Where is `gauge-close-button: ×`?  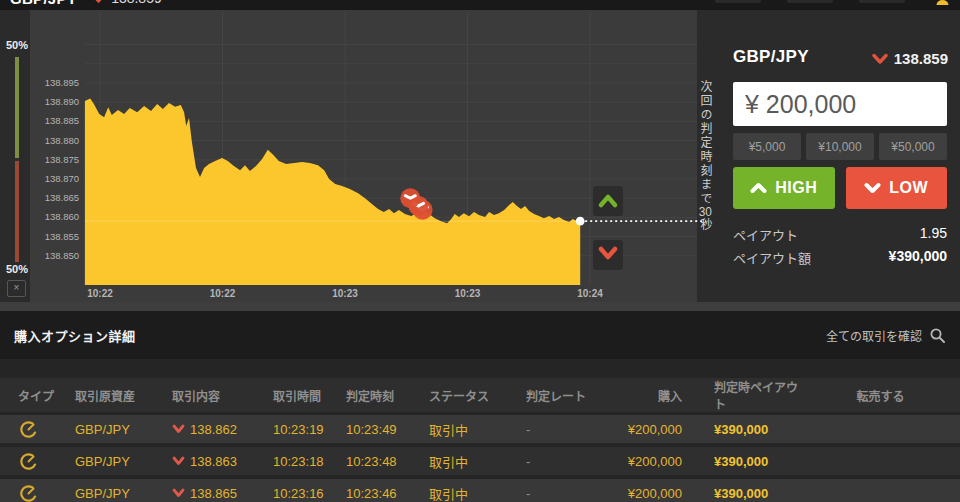
gauge-close-button: × is located at coordinates (16, 288).